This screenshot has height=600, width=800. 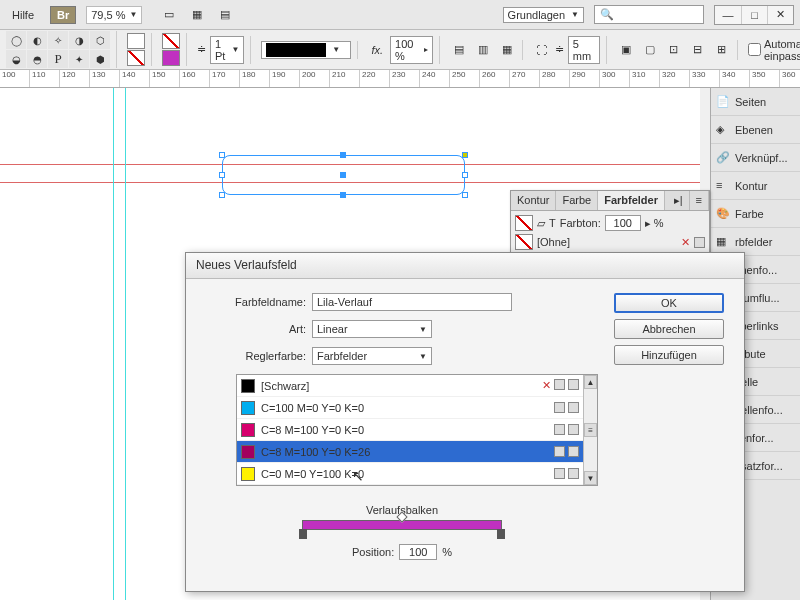 I want to click on tool-icon: ✧, so click(x=58, y=40).